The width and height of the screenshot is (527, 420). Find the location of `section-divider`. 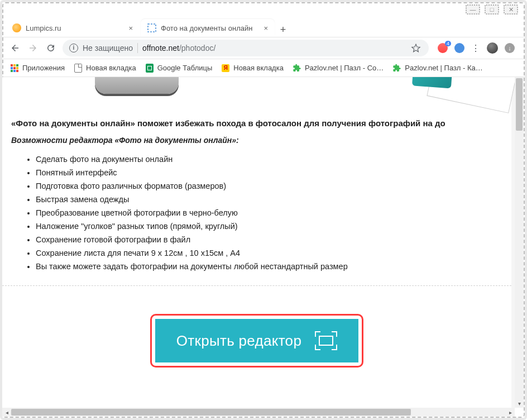

section-divider is located at coordinates (257, 286).